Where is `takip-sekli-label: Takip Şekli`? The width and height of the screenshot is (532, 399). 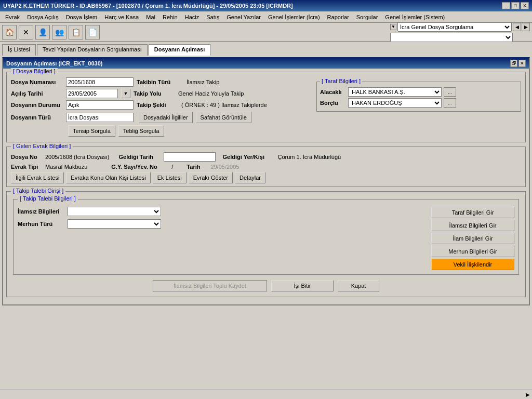 takip-sekli-label: Takip Şekli is located at coordinates (157, 105).